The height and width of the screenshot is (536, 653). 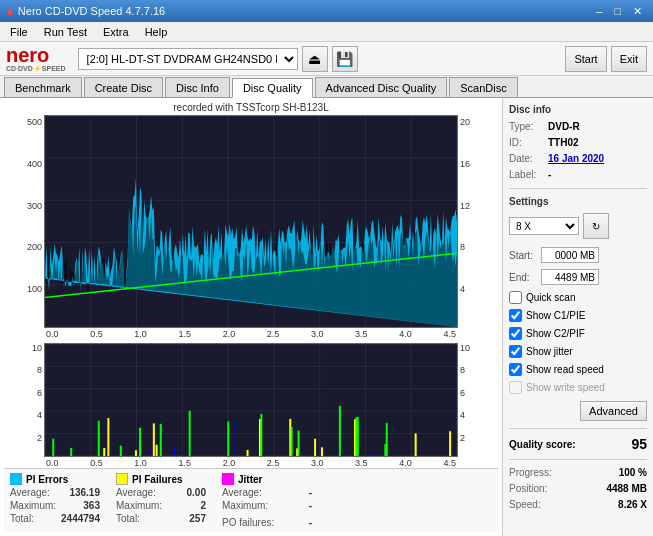 What do you see at coordinates (326, 32) in the screenshot?
I see `menu-bar: File Run Test Extra Help` at bounding box center [326, 32].